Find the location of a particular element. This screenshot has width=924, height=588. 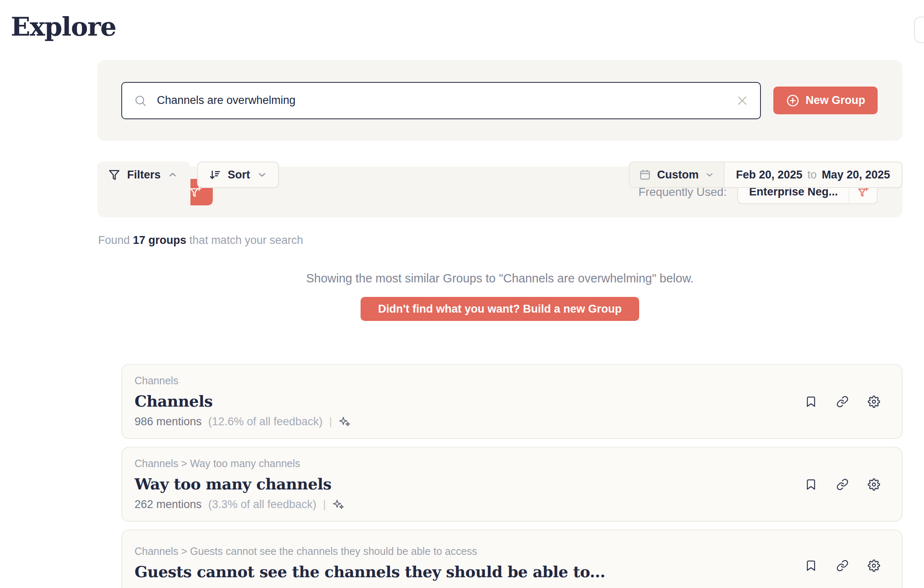

group-card-info: Channels > Way too many channels Way too… is located at coordinates (240, 484).